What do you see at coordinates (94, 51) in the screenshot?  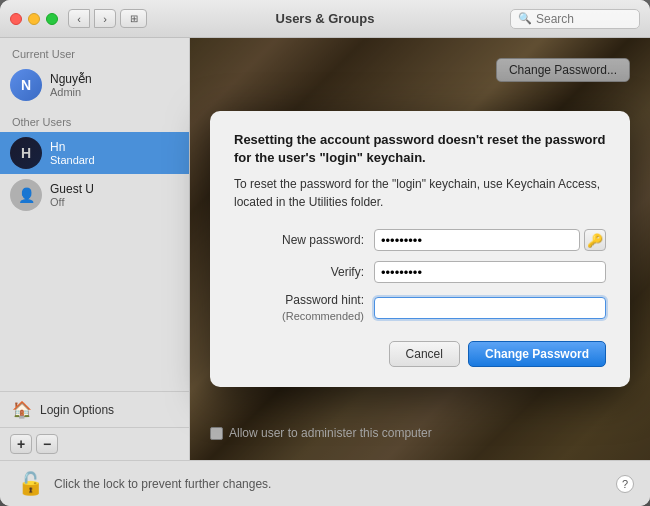 I see `current-user-label: Current User` at bounding box center [94, 51].